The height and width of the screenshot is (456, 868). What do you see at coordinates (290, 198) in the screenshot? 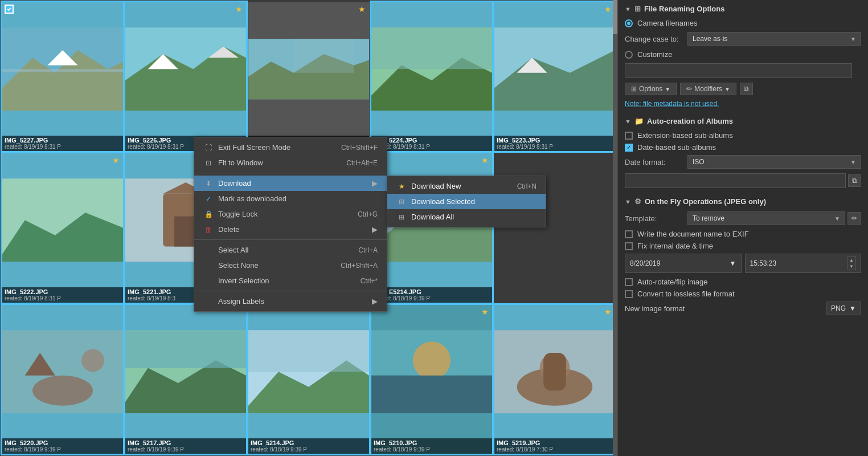
I see `menu-item-mark-downloaded: ✓ Mark as downloaded` at bounding box center [290, 198].